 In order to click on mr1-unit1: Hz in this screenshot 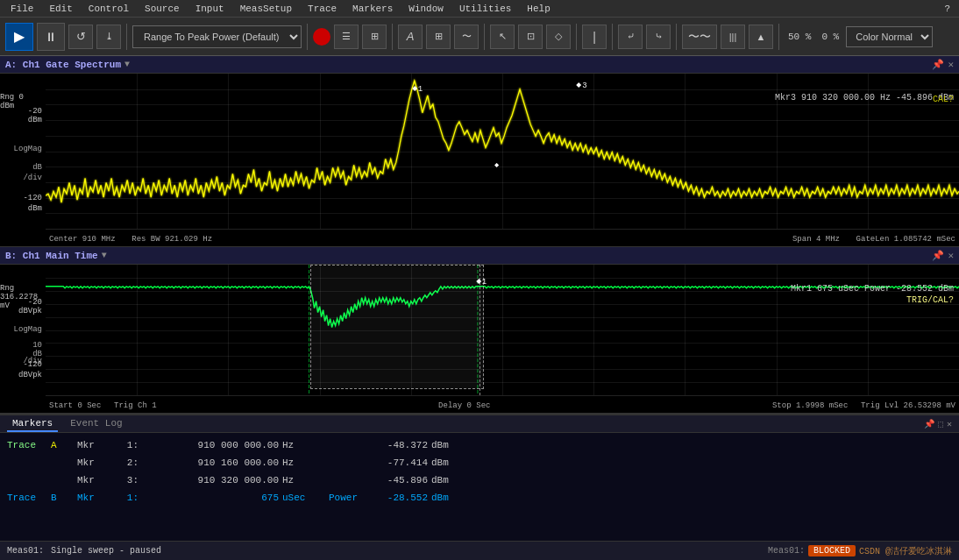, I will do `click(292, 445)`.